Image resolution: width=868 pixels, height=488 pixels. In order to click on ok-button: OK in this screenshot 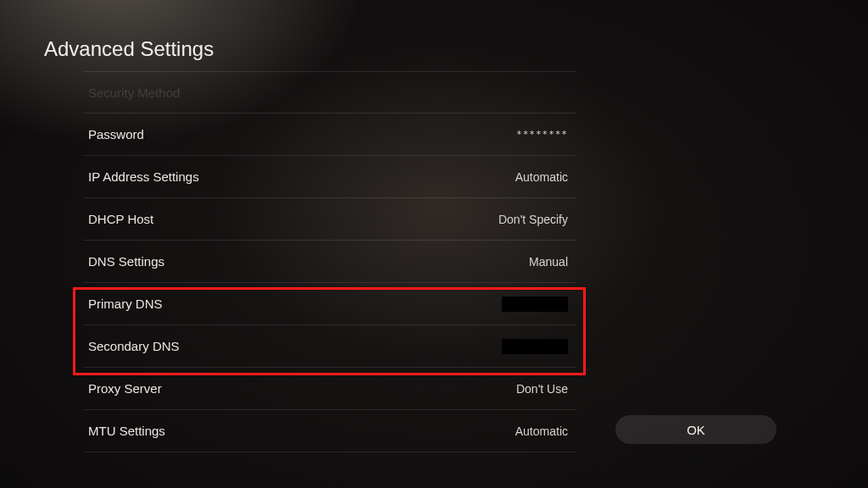, I will do `click(696, 430)`.